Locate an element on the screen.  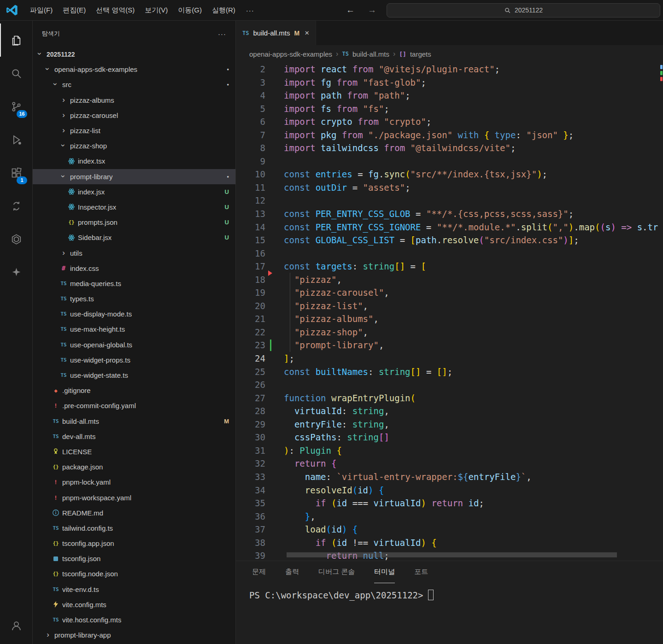
tree-folder-pizzaz-carousel: ›pizzaz-carousel is located at coordinates (134, 115).